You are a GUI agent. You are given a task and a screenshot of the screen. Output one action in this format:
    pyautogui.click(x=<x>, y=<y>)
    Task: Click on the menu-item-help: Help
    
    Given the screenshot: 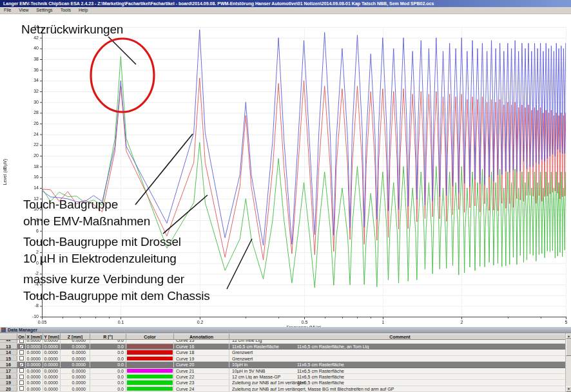 What is the action you would take?
    pyautogui.click(x=83, y=10)
    